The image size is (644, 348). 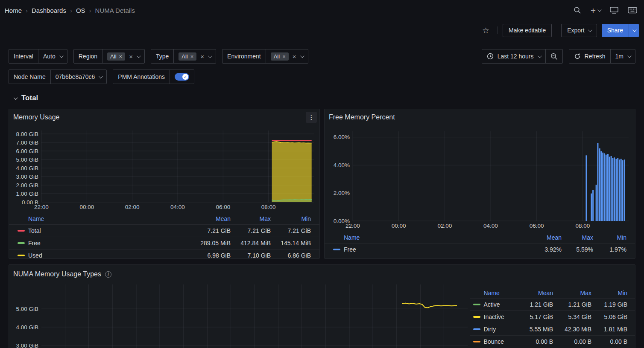 What do you see at coordinates (572, 329) in the screenshot?
I see `series-max: 42.30 MiB` at bounding box center [572, 329].